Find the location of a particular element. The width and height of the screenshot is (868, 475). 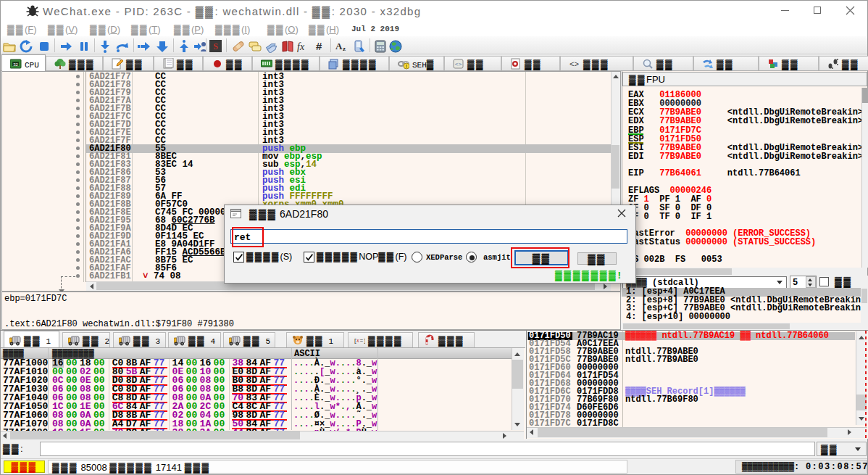

svg-text: x is located at coordinates (358, 341).